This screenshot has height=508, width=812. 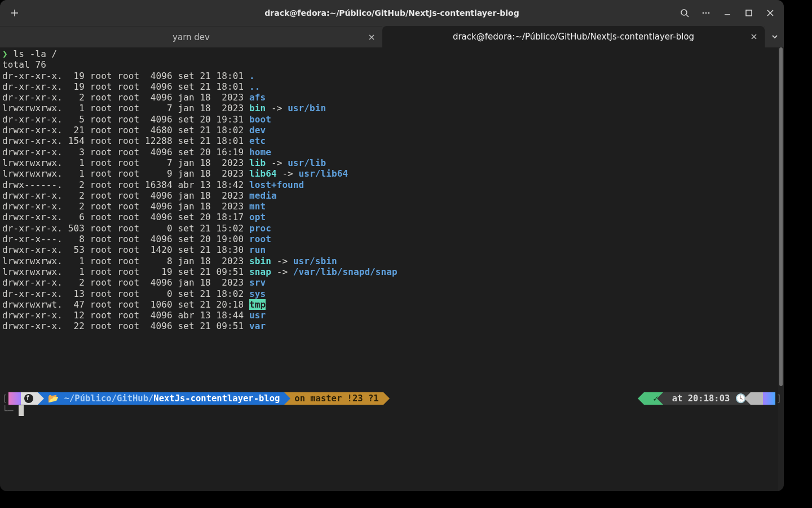 What do you see at coordinates (727, 13) in the screenshot?
I see `minimize-button` at bounding box center [727, 13].